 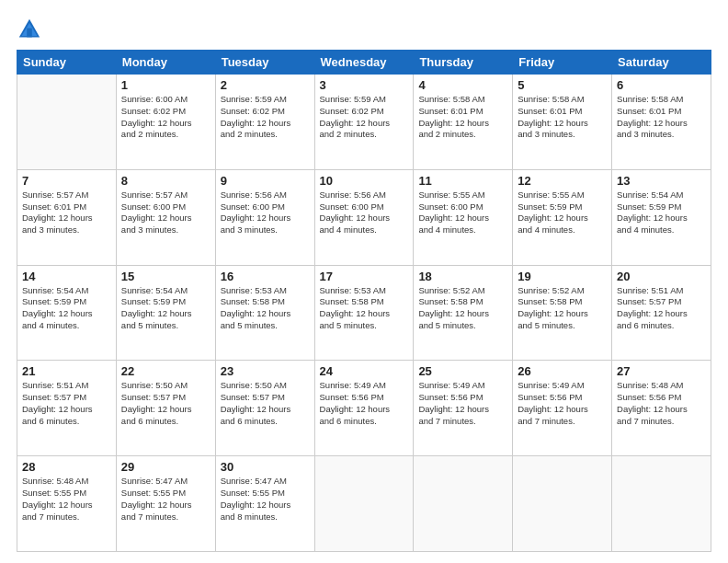 What do you see at coordinates (662, 63) in the screenshot?
I see `weekday-header-saturday: Saturday` at bounding box center [662, 63].